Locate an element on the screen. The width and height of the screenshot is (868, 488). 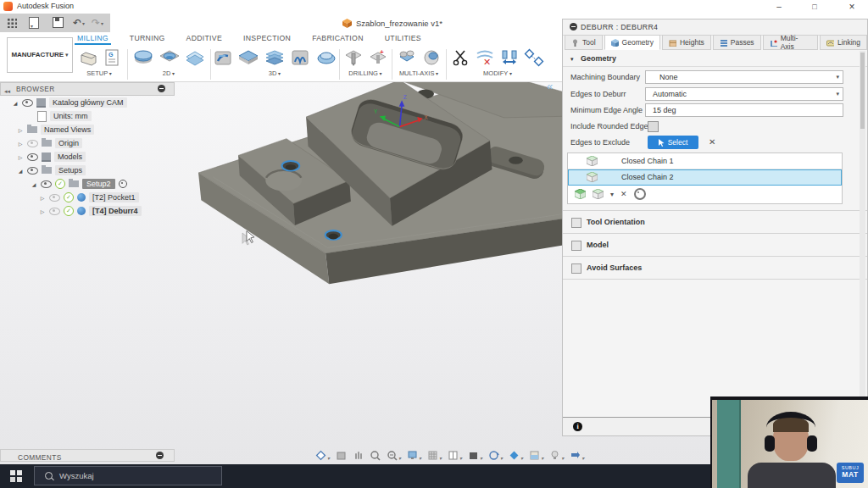
orbit-icon is located at coordinates (495, 456).